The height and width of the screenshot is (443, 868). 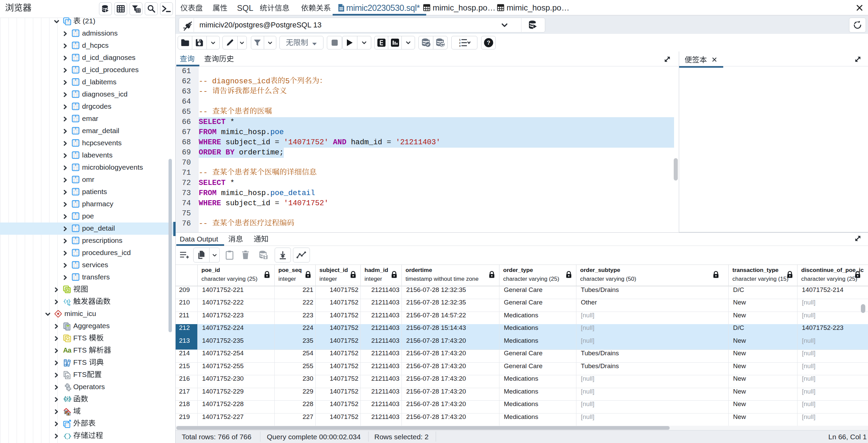 What do you see at coordinates (460, 43) in the screenshot?
I see `svg-text: 2` at bounding box center [460, 43].